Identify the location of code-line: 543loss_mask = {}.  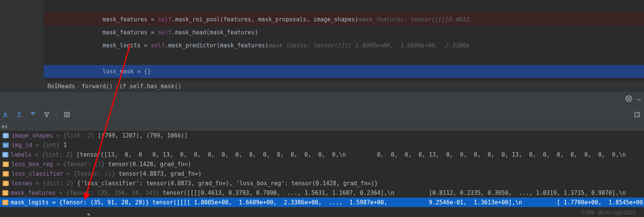
(322, 71).